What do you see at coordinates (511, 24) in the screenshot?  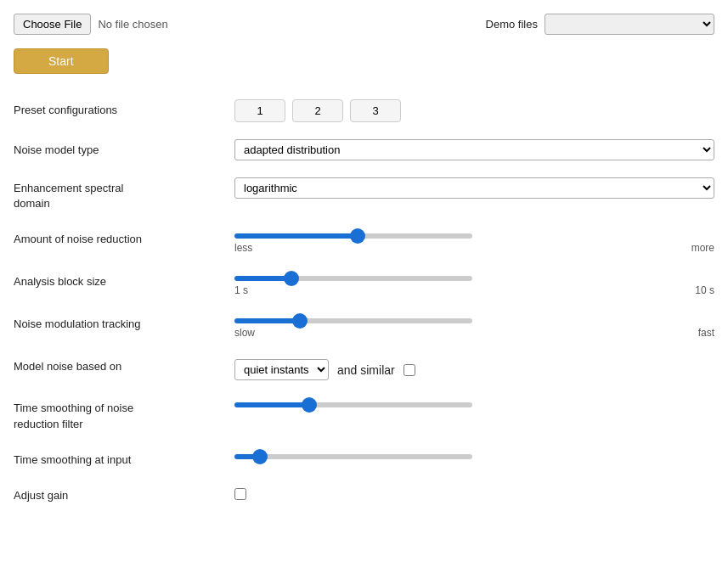 I see `demo-files-label: Demo files` at bounding box center [511, 24].